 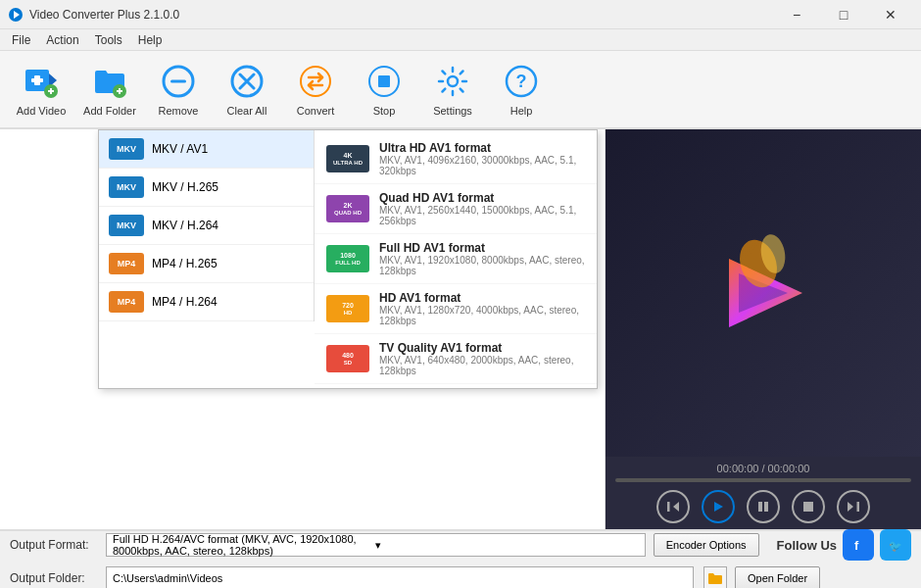 What do you see at coordinates (706, 545) in the screenshot?
I see `encoder-options-button: Encoder Options` at bounding box center [706, 545].